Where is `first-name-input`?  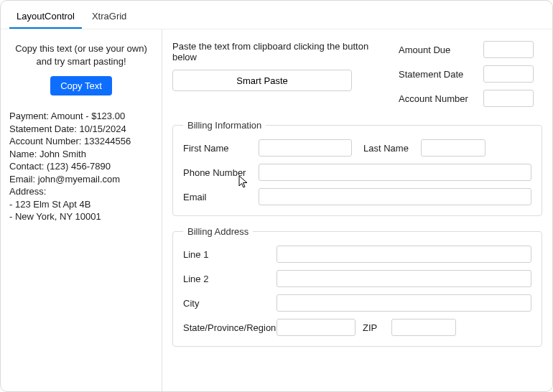 first-name-input is located at coordinates (305, 148).